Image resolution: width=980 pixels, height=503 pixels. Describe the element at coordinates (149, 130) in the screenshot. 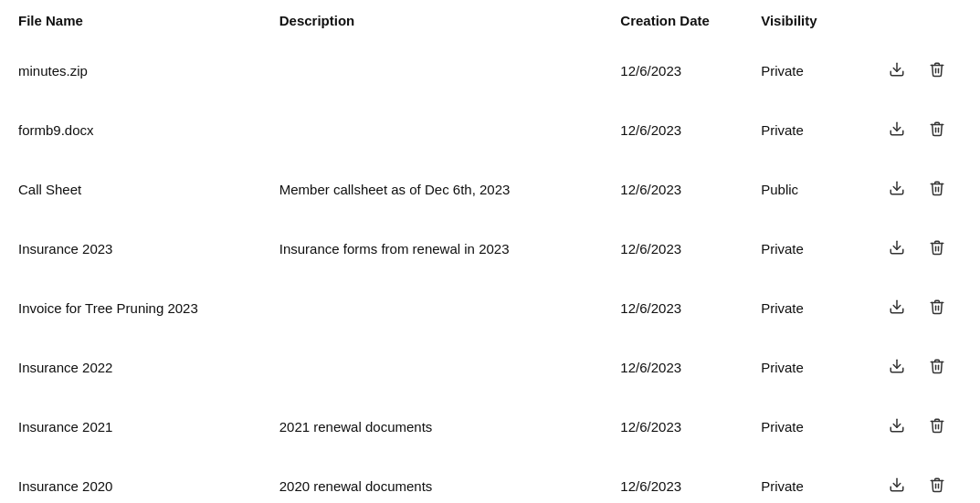

I see `cell-filename: formb9.docx` at that location.